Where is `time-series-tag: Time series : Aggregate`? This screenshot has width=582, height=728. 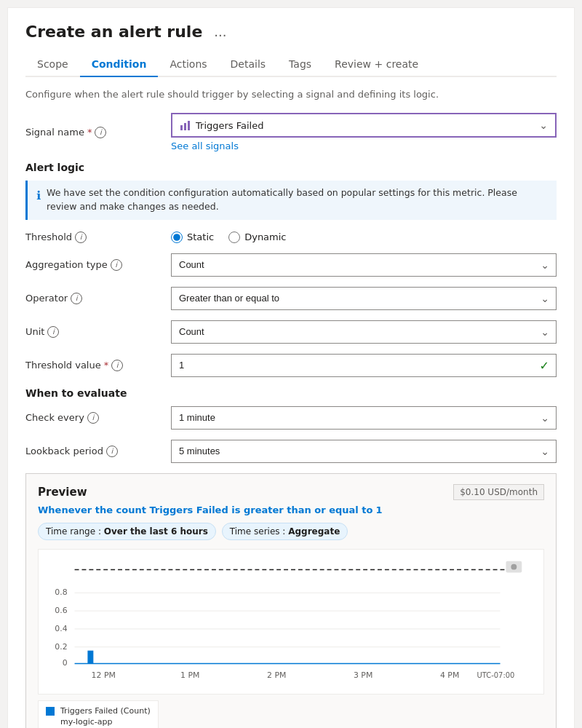
time-series-tag: Time series : Aggregate is located at coordinates (285, 531).